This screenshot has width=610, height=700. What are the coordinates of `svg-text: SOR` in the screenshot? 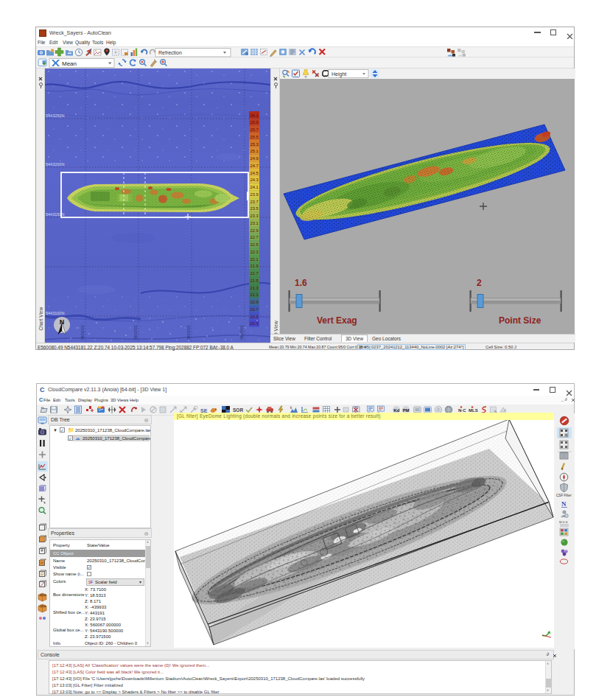 It's located at (238, 410).